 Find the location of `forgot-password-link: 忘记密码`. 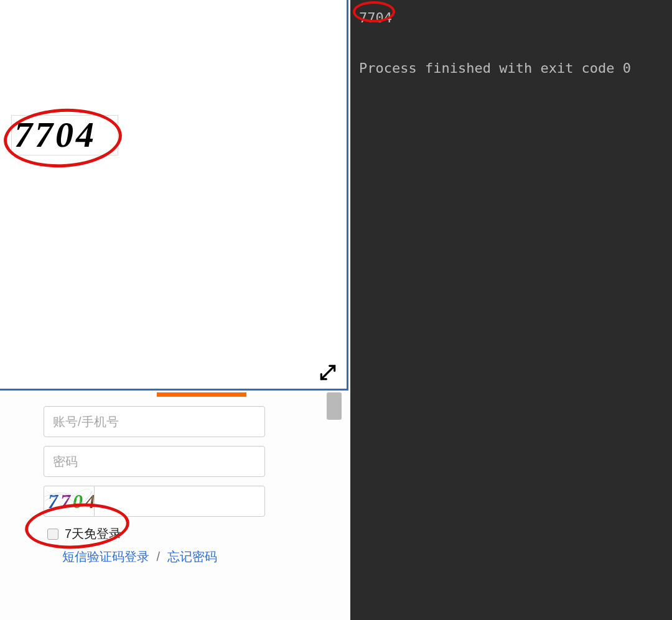

forgot-password-link: 忘记密码 is located at coordinates (192, 557).